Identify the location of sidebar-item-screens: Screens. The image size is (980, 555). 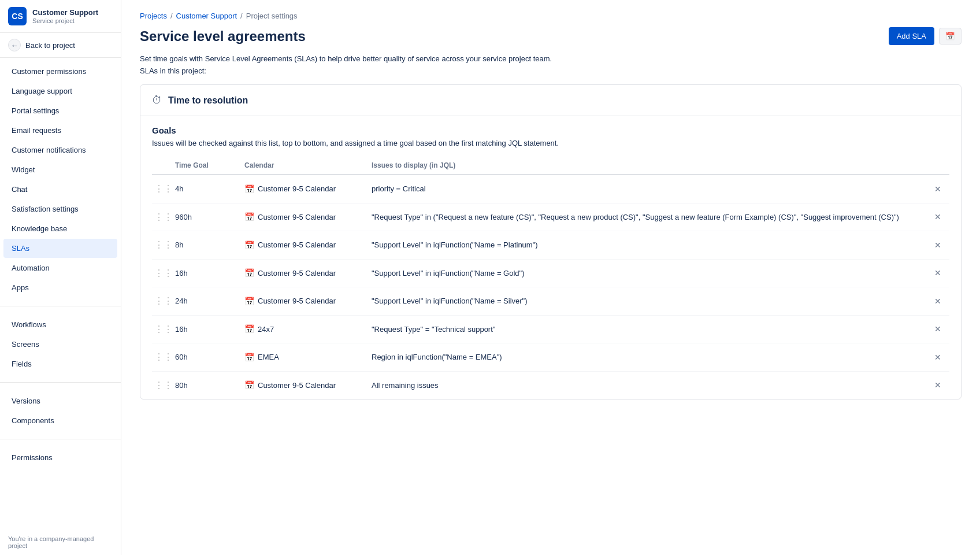
(60, 345).